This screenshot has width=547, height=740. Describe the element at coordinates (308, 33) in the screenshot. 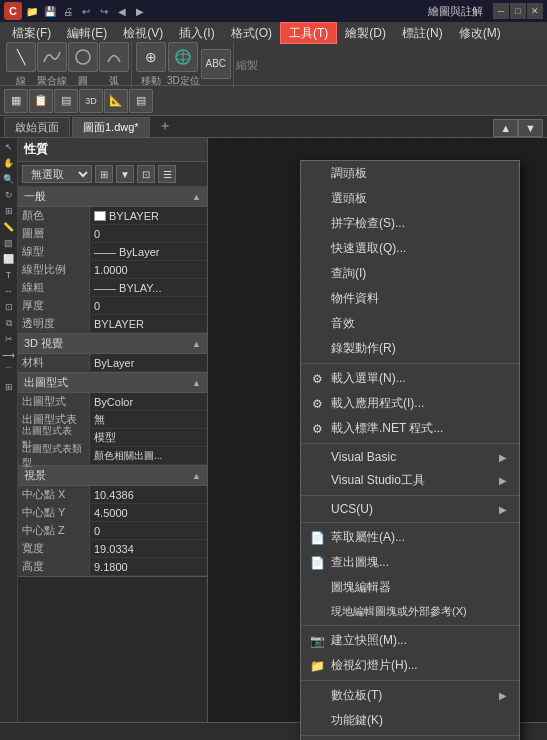

I see `menu-tools: 工具(T)` at that location.